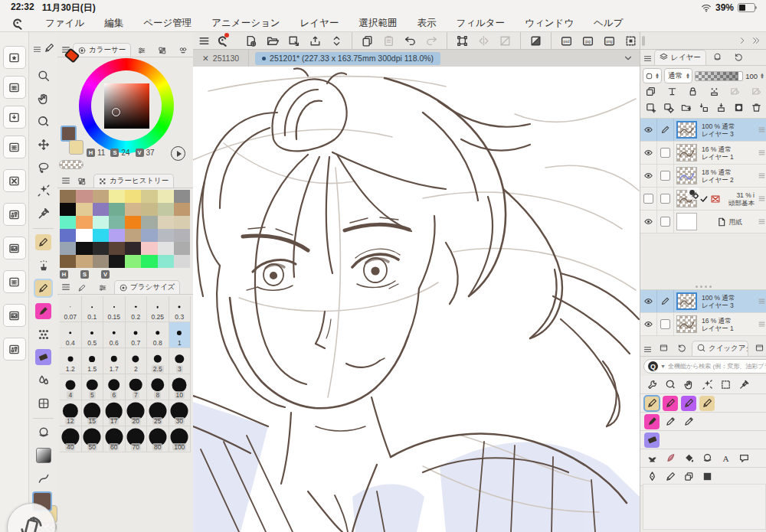 Image resolution: width=766 pixels, height=532 pixels. What do you see at coordinates (115, 413) in the screenshot?
I see `brush-size-17: 17` at bounding box center [115, 413].